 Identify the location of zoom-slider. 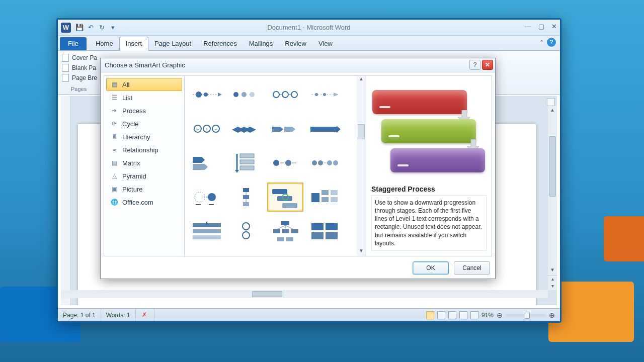
(526, 315).